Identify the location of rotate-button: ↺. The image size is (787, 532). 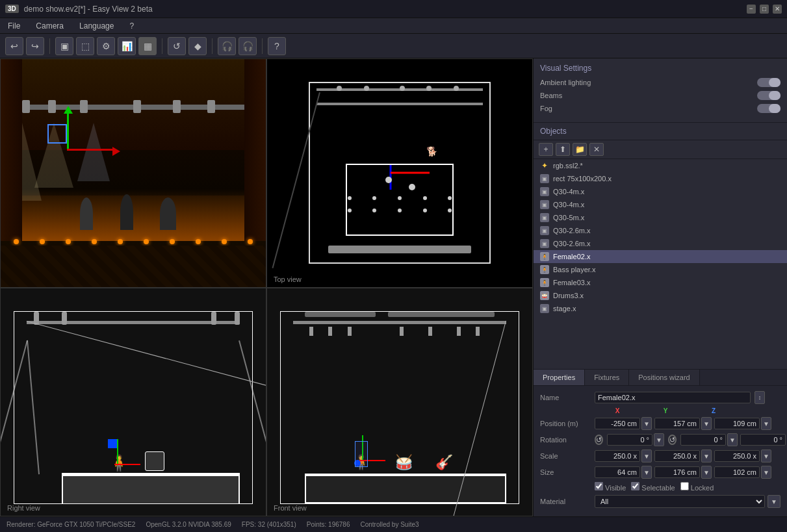
(177, 46).